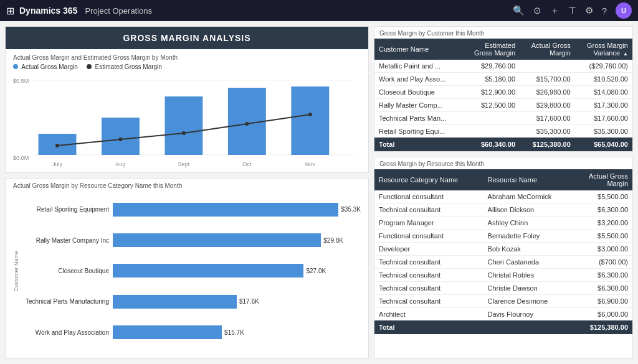  Describe the element at coordinates (125, 67) in the screenshot. I see `legend-estimated: Estimated Gross Margin` at that location.